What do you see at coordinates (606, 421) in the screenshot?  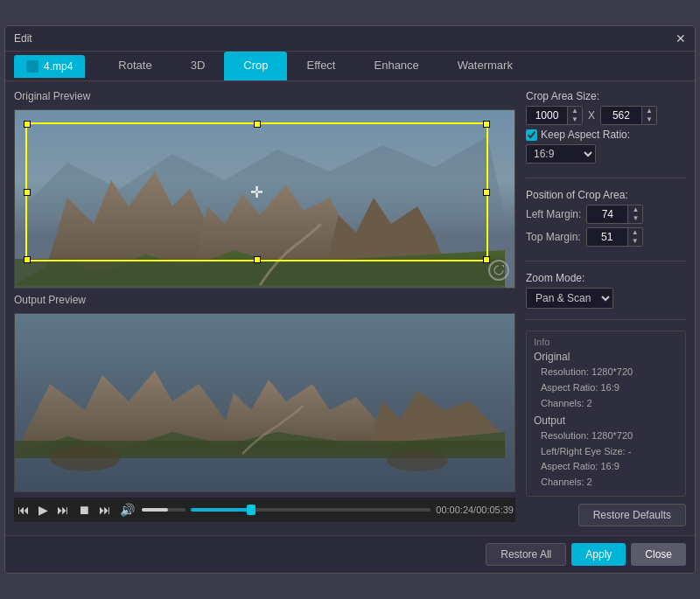 I see `info-output-label: Output` at bounding box center [606, 421].